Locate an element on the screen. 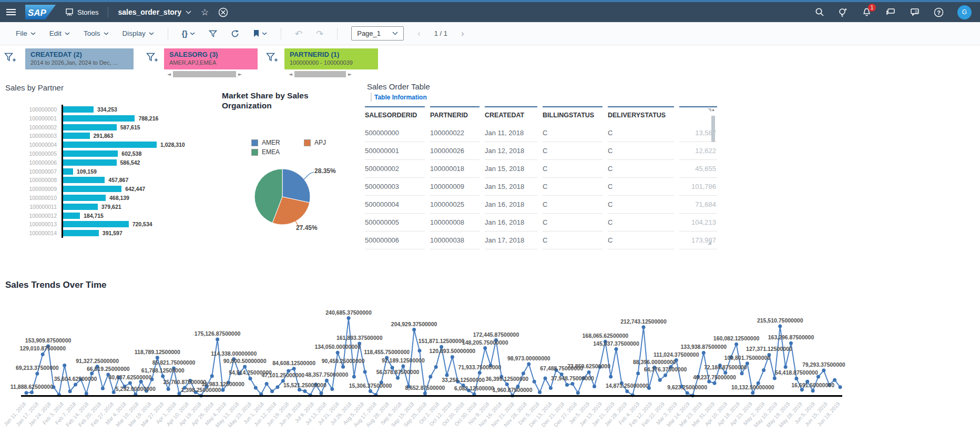 The height and width of the screenshot is (433, 980). filter-button is located at coordinates (213, 34).